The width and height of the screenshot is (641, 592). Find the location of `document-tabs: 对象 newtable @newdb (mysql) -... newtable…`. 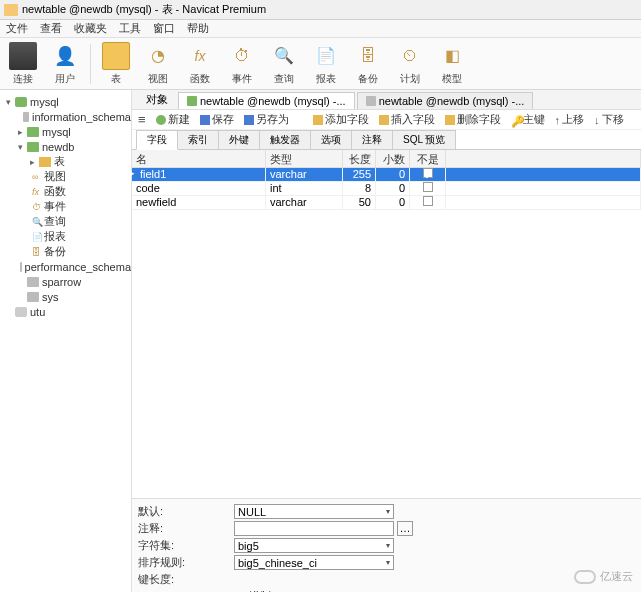

document-tabs: 对象 newtable @newdb (mysql) -... newtable… is located at coordinates (386, 100).